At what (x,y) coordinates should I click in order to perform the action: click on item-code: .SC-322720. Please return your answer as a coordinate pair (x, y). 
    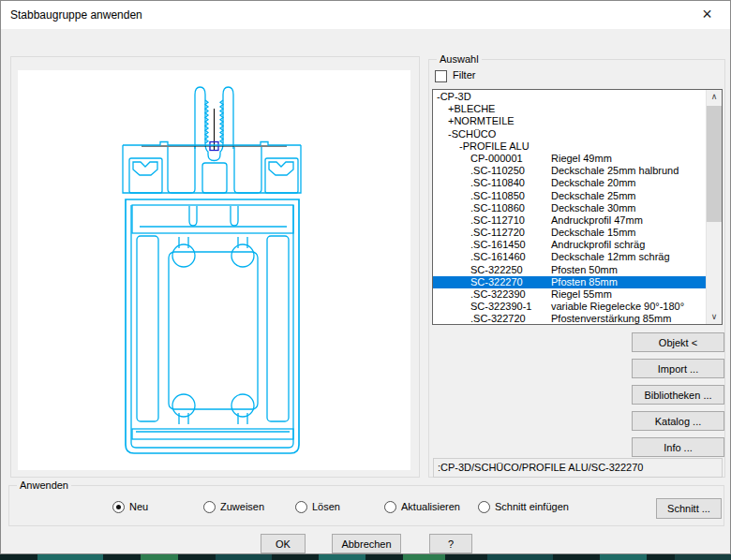
    Looking at the image, I should click on (499, 318).